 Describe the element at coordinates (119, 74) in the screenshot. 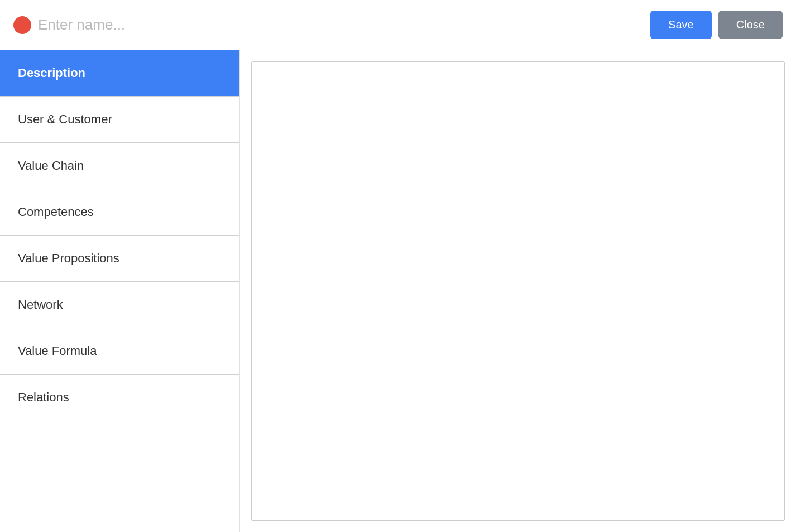

I see `sidebar-item-description: Description` at that location.